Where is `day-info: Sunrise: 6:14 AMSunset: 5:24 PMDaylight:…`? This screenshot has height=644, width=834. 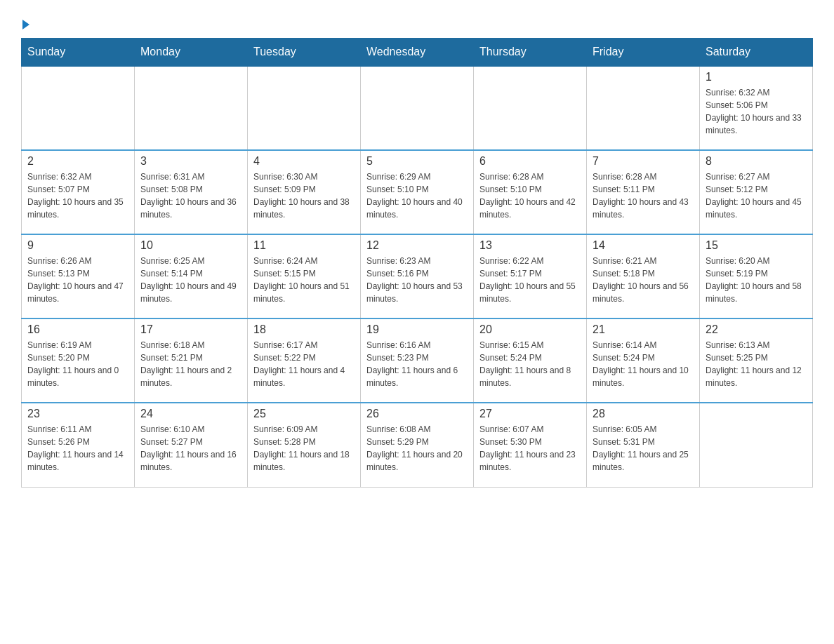 day-info: Sunrise: 6:14 AMSunset: 5:24 PMDaylight:… is located at coordinates (643, 364).